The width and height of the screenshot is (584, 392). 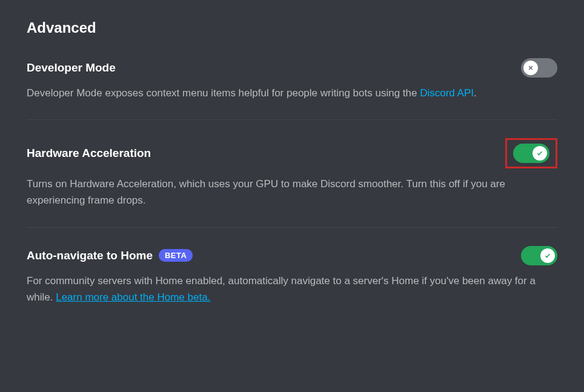 I want to click on hardware-acceleration-toggle, so click(x=531, y=153).